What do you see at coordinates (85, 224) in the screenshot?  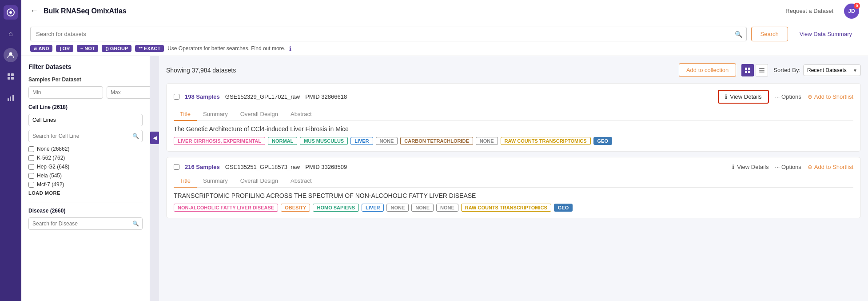 I see `disease-search` at bounding box center [85, 224].